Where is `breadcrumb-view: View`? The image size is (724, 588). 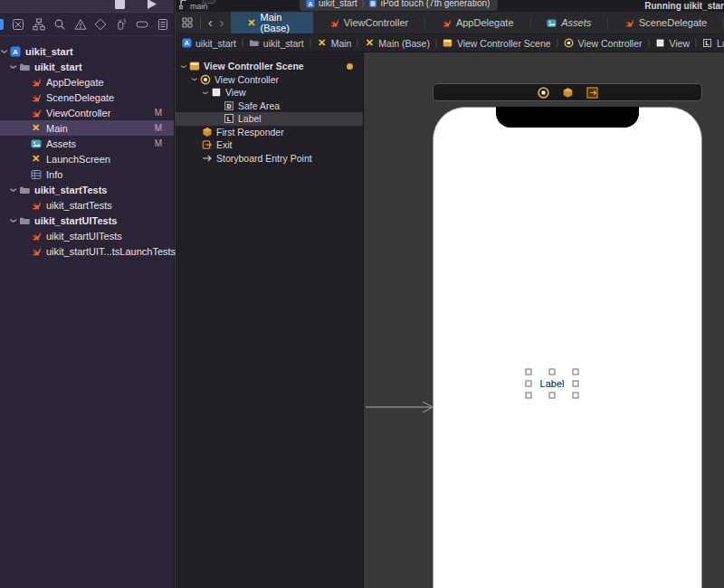
breadcrumb-view: View is located at coordinates (672, 43).